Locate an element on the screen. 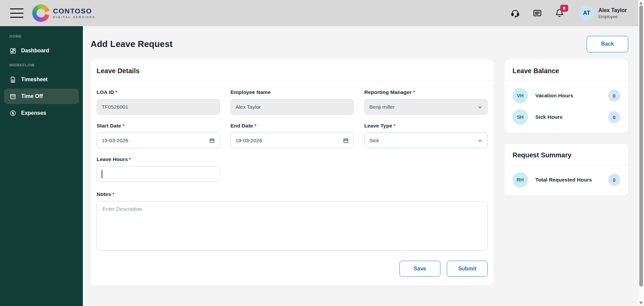 This screenshot has height=306, width=644. brand-name: CONTOSO is located at coordinates (74, 11).